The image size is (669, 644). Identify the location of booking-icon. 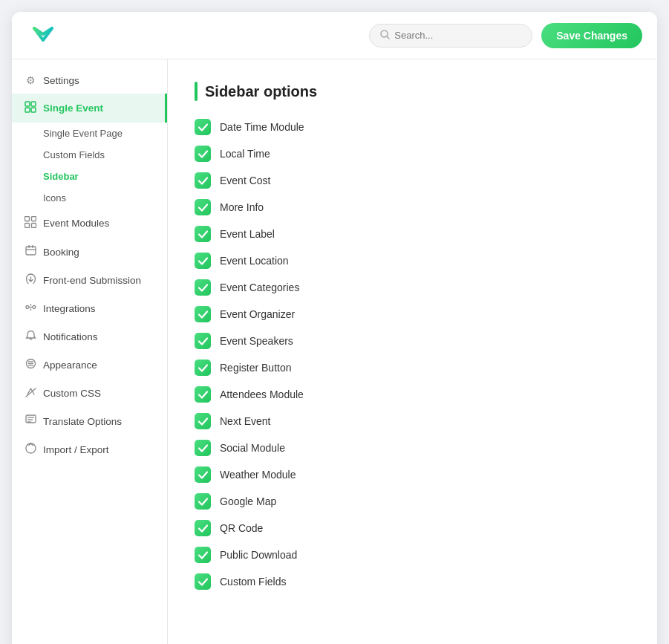
(30, 252).